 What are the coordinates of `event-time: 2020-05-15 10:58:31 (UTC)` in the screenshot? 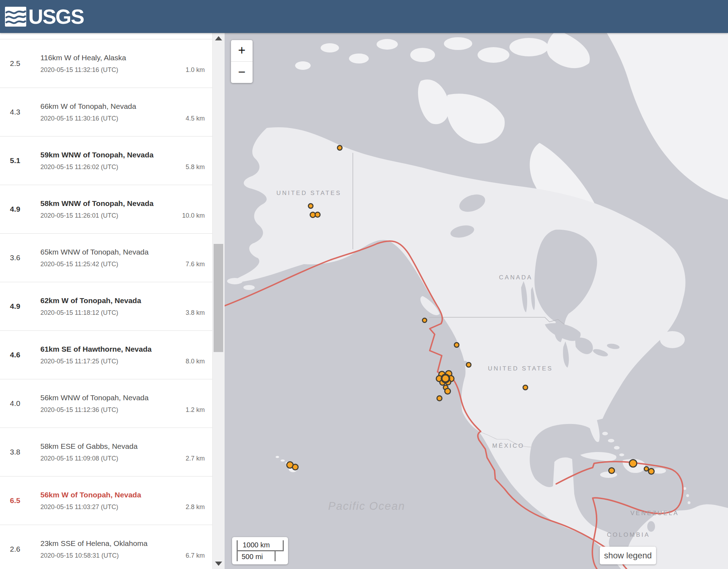 It's located at (79, 556).